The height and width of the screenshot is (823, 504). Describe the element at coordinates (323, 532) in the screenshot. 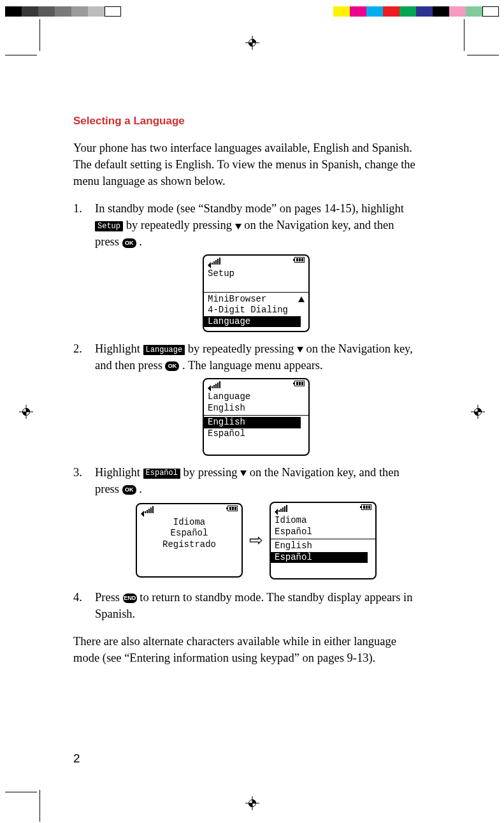

I see `screen-subtitle: Español` at that location.